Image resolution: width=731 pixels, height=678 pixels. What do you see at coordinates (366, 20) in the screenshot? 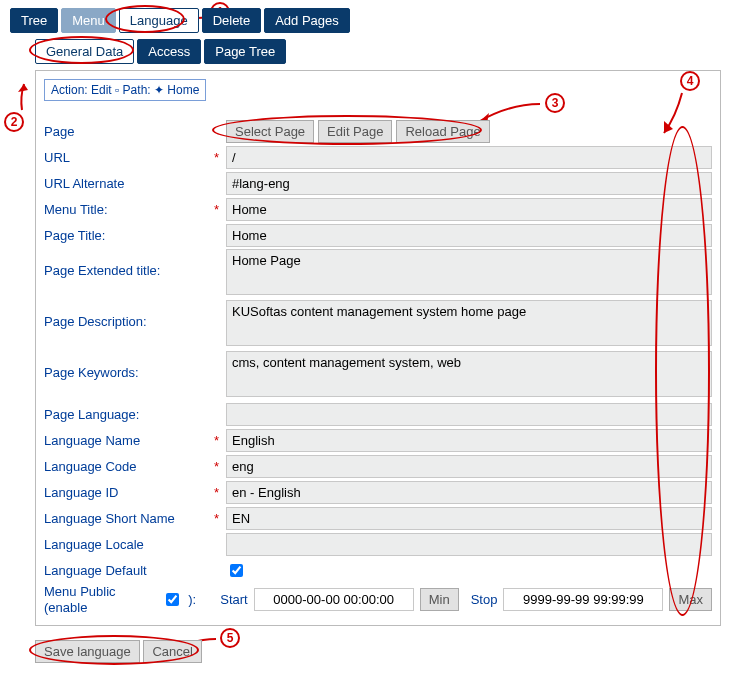
I see `top-tab-row: Tree Menu Language Delete Add Pages` at bounding box center [366, 20].